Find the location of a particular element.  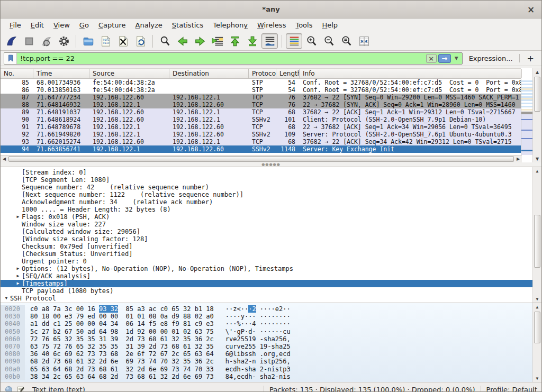

menu-item-capture: Capture is located at coordinates (112, 25).